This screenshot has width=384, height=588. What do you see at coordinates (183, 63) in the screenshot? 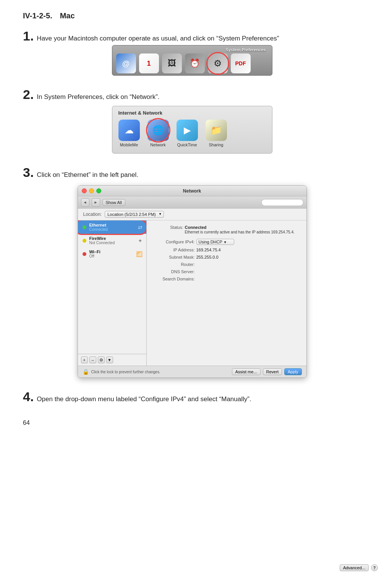
I see `syspref-icons: @ 1 🖼 ⏰ ⚙ PDF` at bounding box center [183, 63].